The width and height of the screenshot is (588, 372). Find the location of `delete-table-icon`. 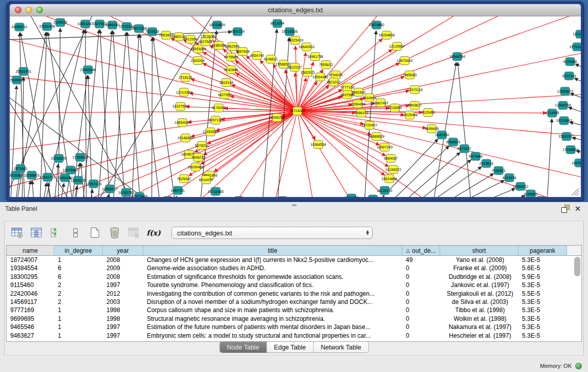

delete-table-icon is located at coordinates (115, 233).